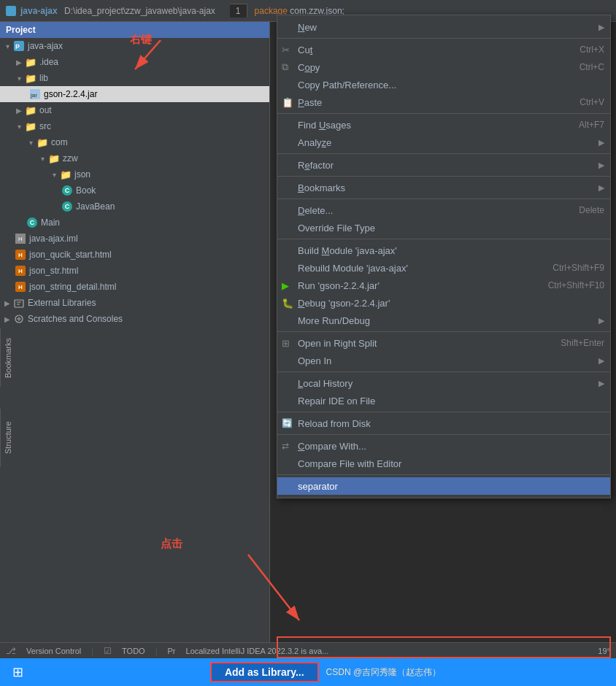  I want to click on submenu-arrow-refactor: ▶, so click(601, 165).